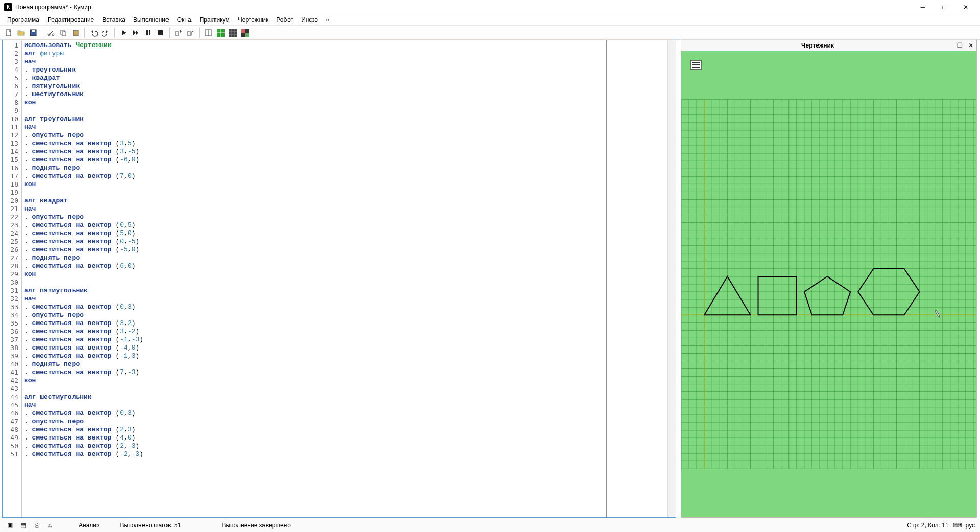  Describe the element at coordinates (23, 525) in the screenshot. I see `status-icon-2: ▤` at that location.